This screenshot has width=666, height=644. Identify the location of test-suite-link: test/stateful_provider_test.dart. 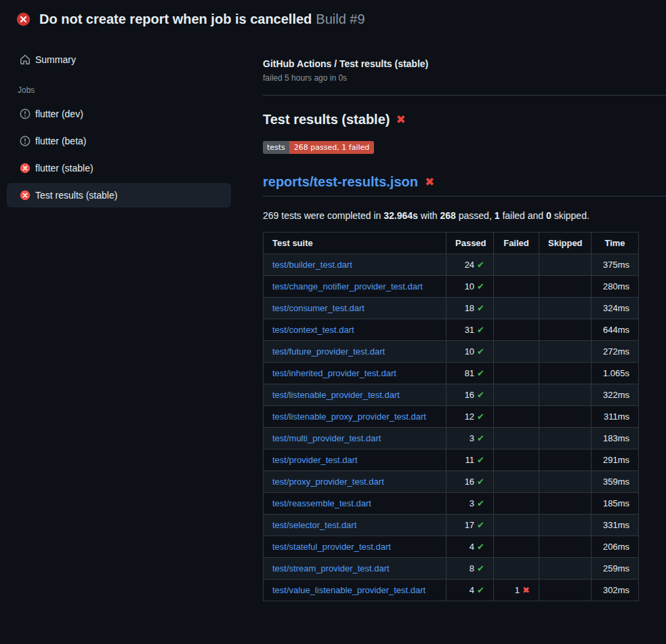
(332, 546).